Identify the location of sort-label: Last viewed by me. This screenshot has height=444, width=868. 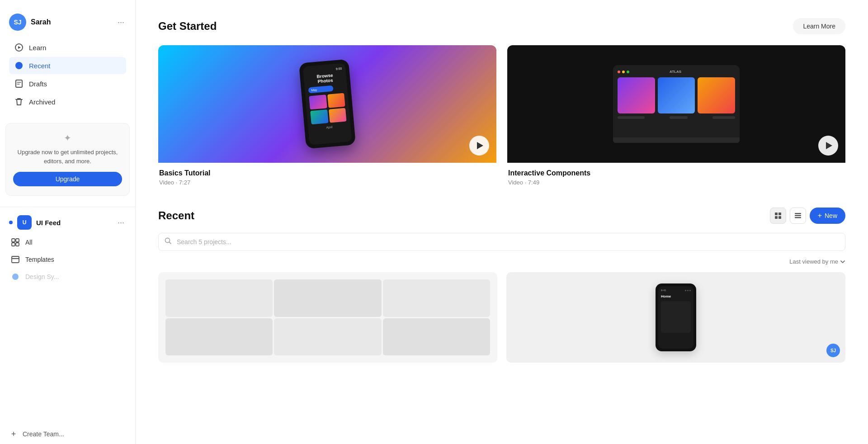
(814, 261).